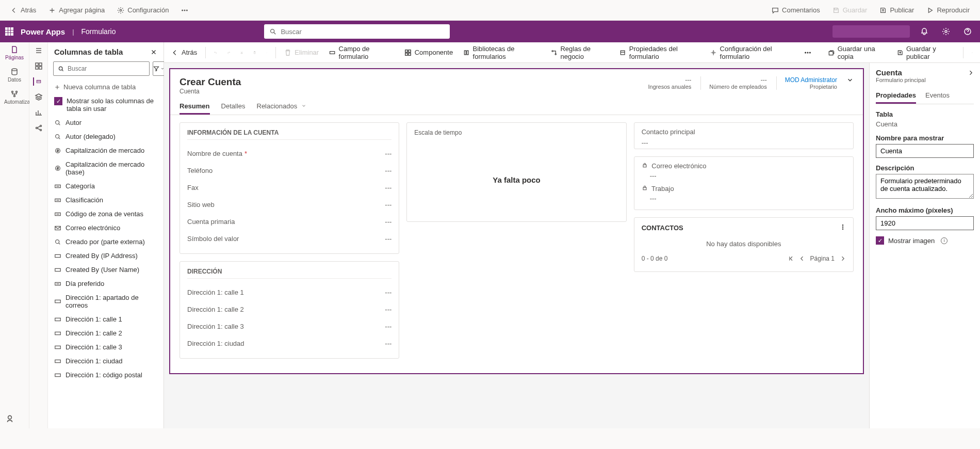 This screenshot has width=980, height=449. What do you see at coordinates (968, 31) in the screenshot?
I see `help-icon` at bounding box center [968, 31].